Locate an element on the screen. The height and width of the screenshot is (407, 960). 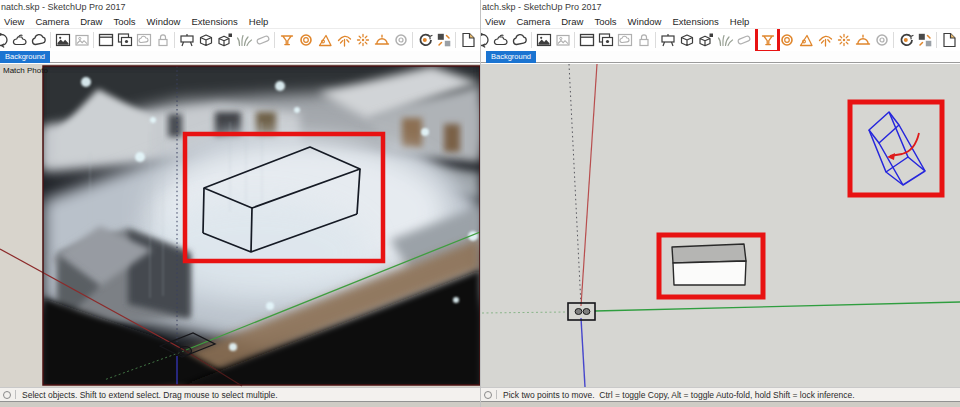
status-bar: Select objects. Shift to extend select. … is located at coordinates (240, 394).